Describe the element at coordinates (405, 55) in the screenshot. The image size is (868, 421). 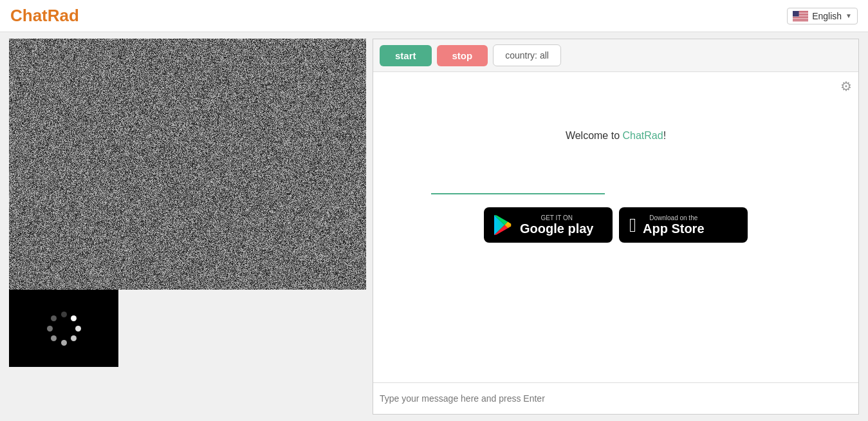
I see `start-button: start` at that location.